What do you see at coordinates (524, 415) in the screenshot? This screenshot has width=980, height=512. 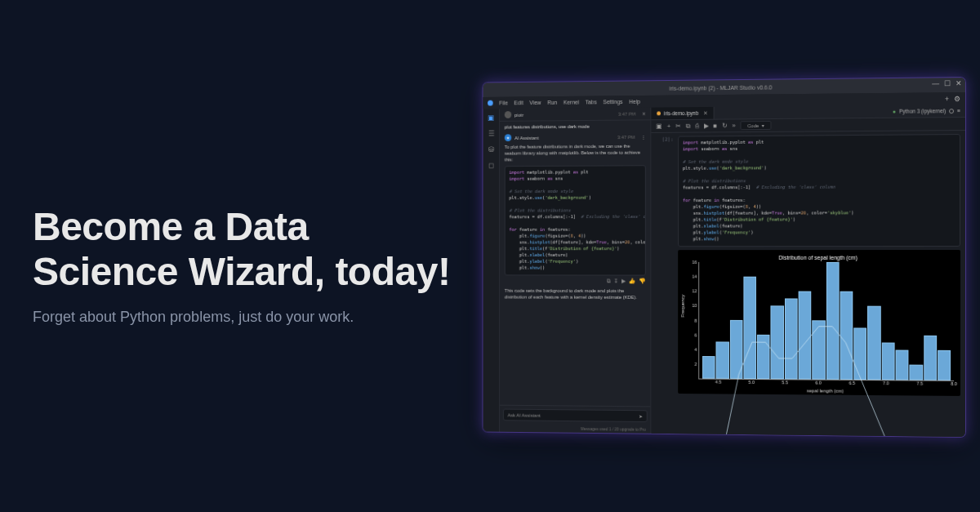 I see `chat-placeholder: Ask AI Assistant` at bounding box center [524, 415].